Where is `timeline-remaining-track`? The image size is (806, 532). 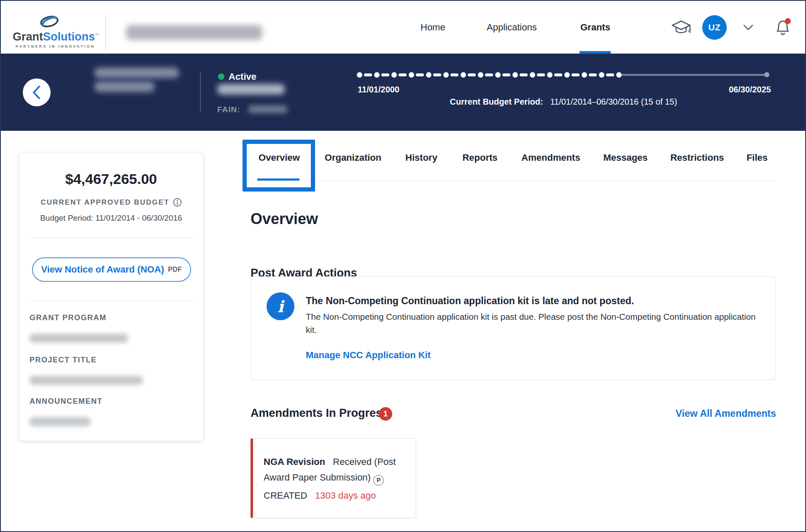 timeline-remaining-track is located at coordinates (694, 75).